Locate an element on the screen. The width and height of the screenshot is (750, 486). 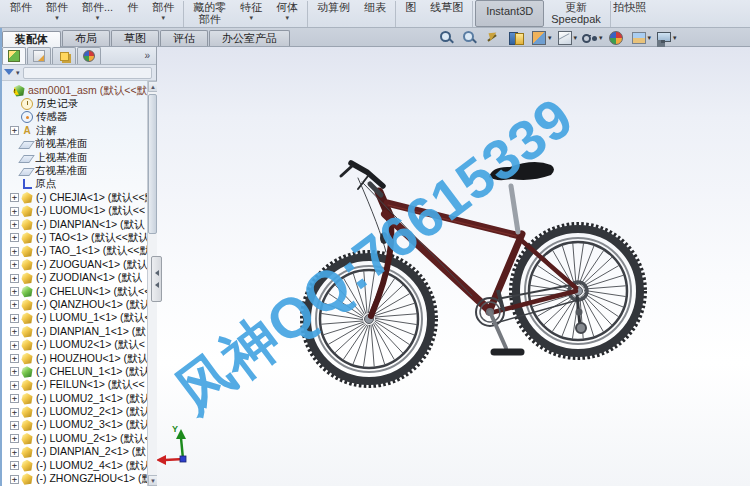
tab-configurationmanager is located at coordinates (64, 56).